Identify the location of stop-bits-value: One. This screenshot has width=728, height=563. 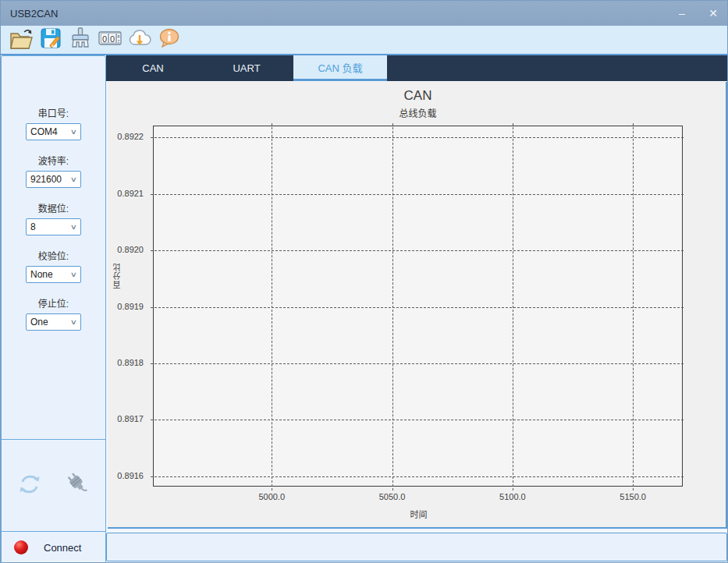
(39, 322).